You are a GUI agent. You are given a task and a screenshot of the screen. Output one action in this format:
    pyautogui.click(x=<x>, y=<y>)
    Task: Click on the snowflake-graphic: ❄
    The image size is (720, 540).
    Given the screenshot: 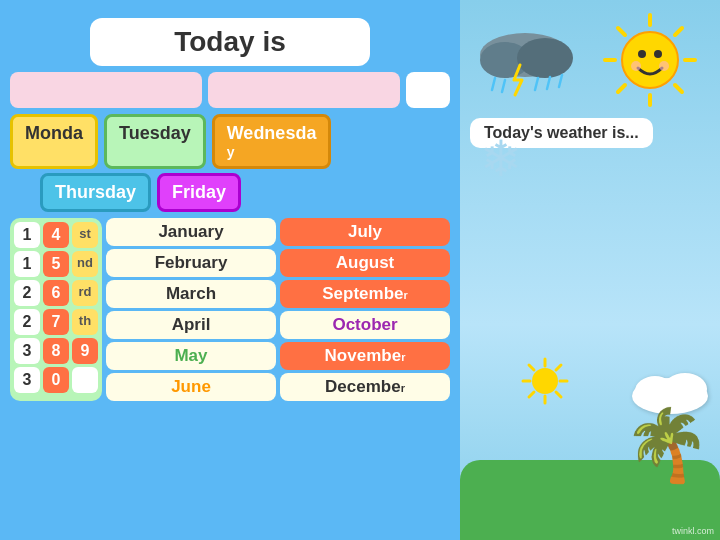 What is the action you would take?
    pyautogui.click(x=501, y=159)
    